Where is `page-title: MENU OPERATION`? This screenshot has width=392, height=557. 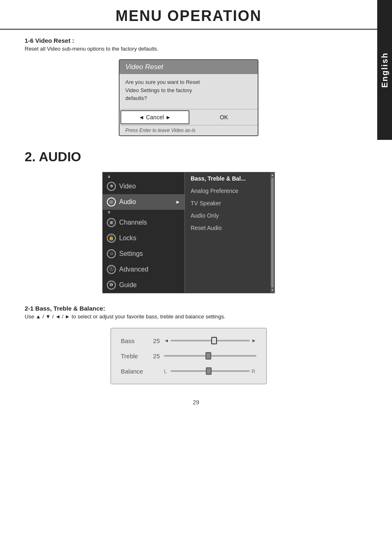 page-title: MENU OPERATION is located at coordinates (189, 16).